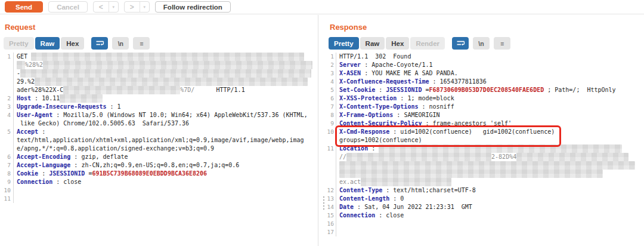 This screenshot has width=644, height=246. What do you see at coordinates (484, 190) in the screenshot?
I see `code-line: 12Content-Type : text/html;charset=UTF-8` at bounding box center [484, 190].